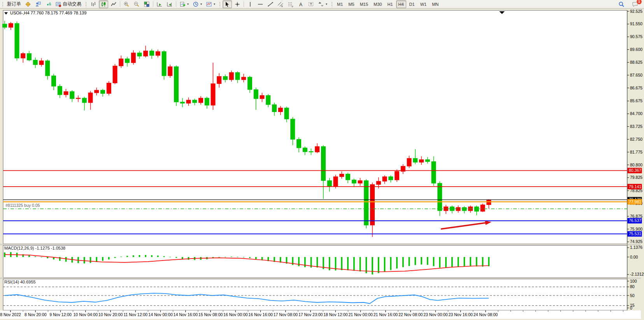 The height and width of the screenshot is (320, 644). What do you see at coordinates (636, 49) in the screenshot?
I see `svg-text: 89.600` at bounding box center [636, 49].